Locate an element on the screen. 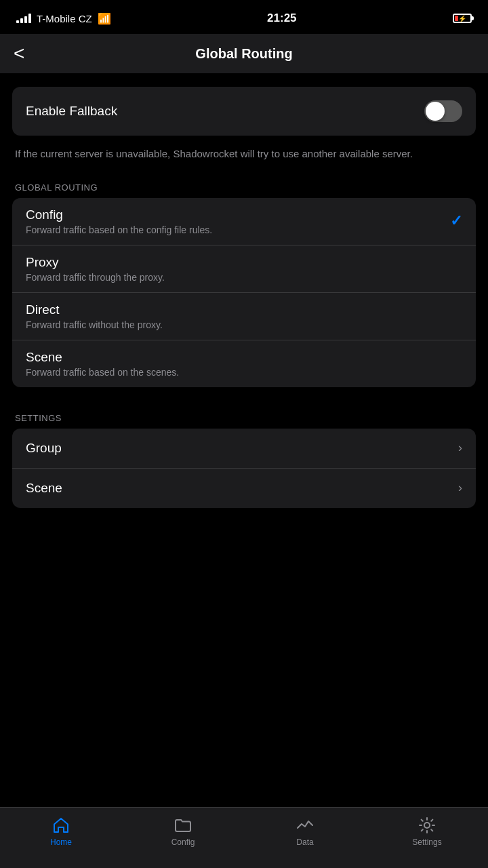 The height and width of the screenshot is (868, 488). time-label: 21:25 is located at coordinates (282, 18).